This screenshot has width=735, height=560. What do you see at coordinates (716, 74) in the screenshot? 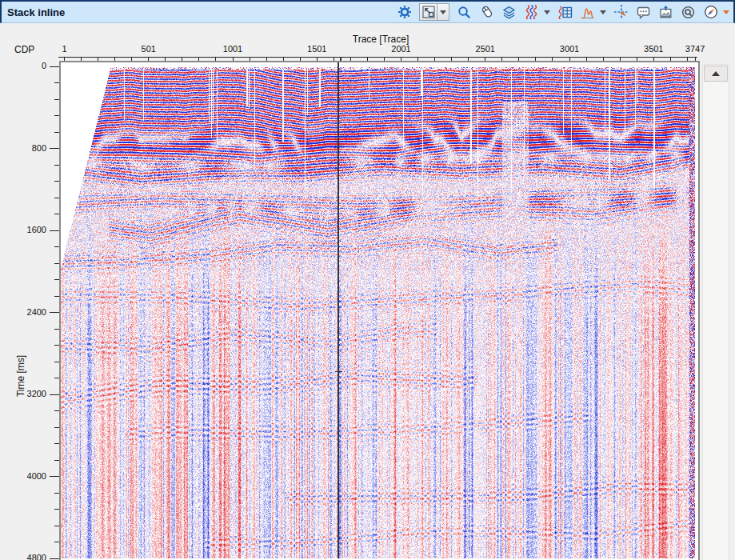
I see `up-arrow-icon` at bounding box center [716, 74].